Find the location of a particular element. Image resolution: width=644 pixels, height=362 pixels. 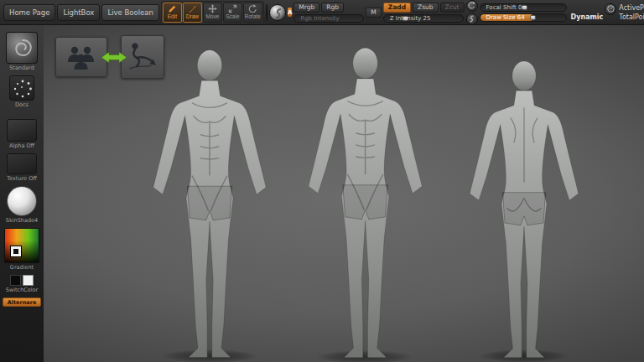

zcut-button: Zcut is located at coordinates (453, 8).